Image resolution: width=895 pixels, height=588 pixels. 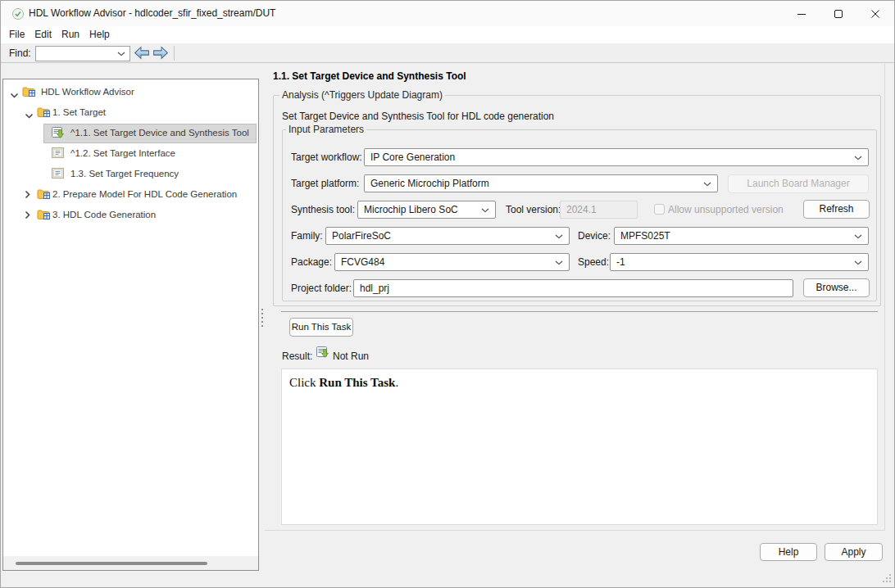 I want to click on speed-label: Speed:, so click(x=593, y=262).